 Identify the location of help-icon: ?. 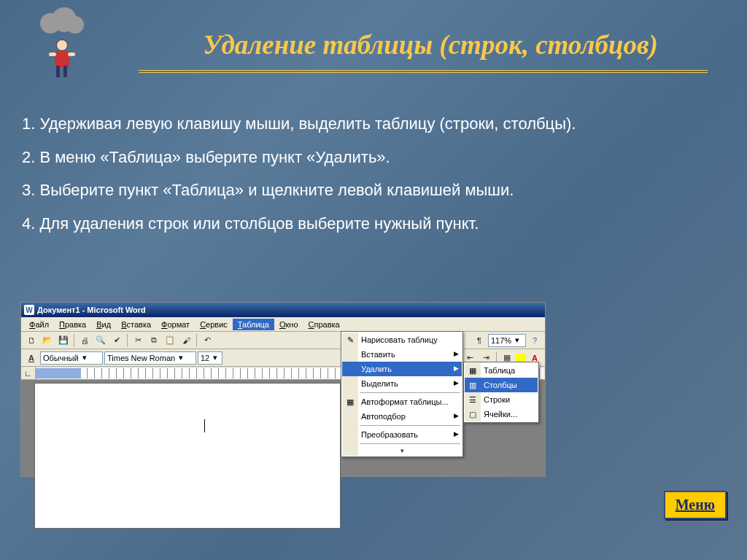
(535, 341).